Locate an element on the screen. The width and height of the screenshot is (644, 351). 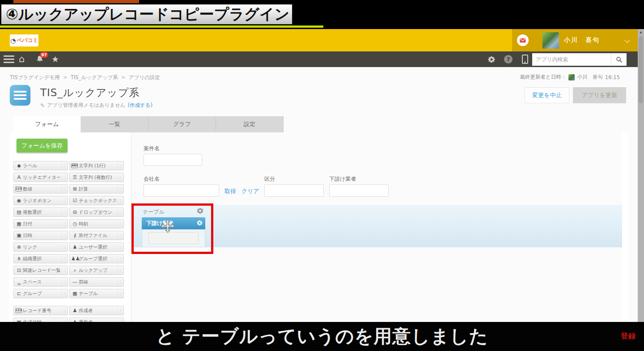
mobile-view-icon is located at coordinates (525, 59).